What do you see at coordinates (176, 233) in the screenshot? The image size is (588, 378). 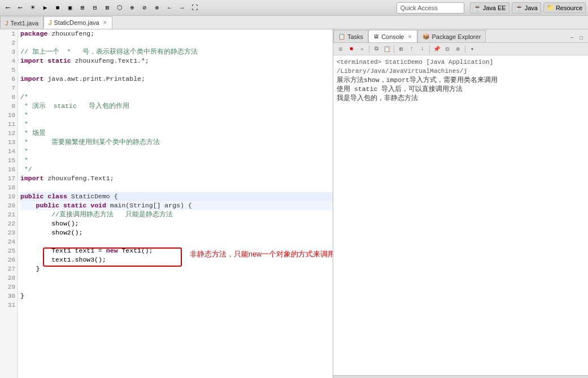 I see `code-line-23: show2();` at bounding box center [176, 233].